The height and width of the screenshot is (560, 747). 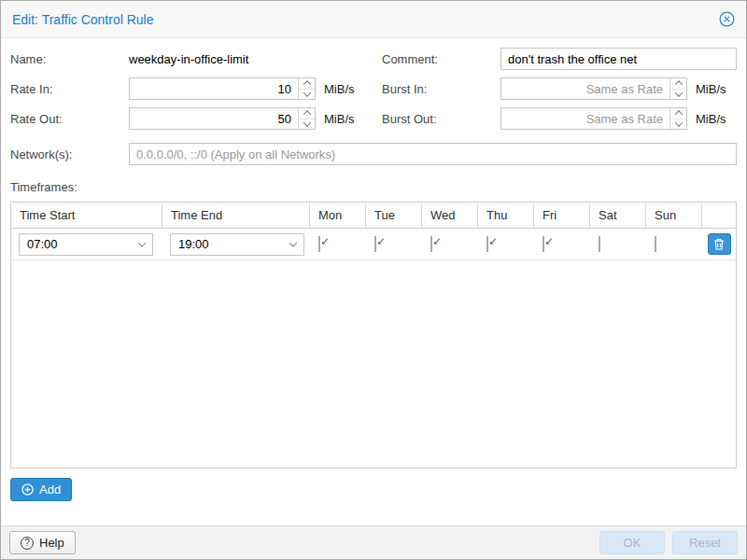 What do you see at coordinates (43, 543) in the screenshot?
I see `help-button: ? Help` at bounding box center [43, 543].